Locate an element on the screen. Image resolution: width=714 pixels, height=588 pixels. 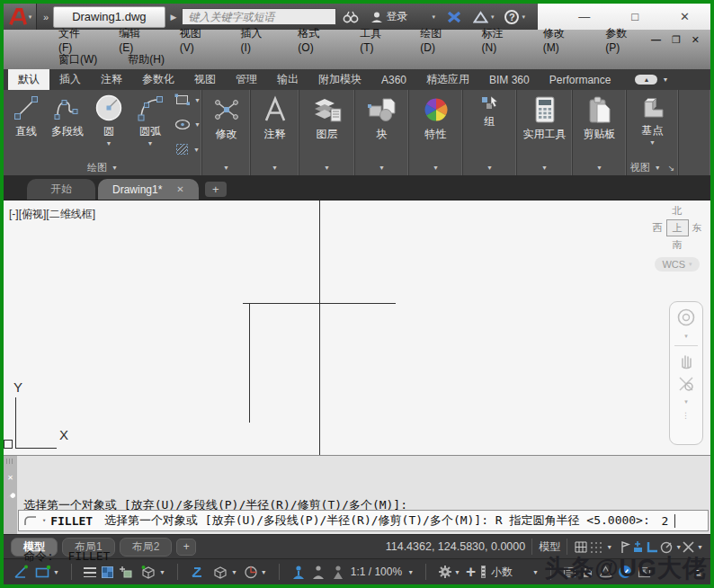
ellipse-button: ▼ is located at coordinates (187, 124).